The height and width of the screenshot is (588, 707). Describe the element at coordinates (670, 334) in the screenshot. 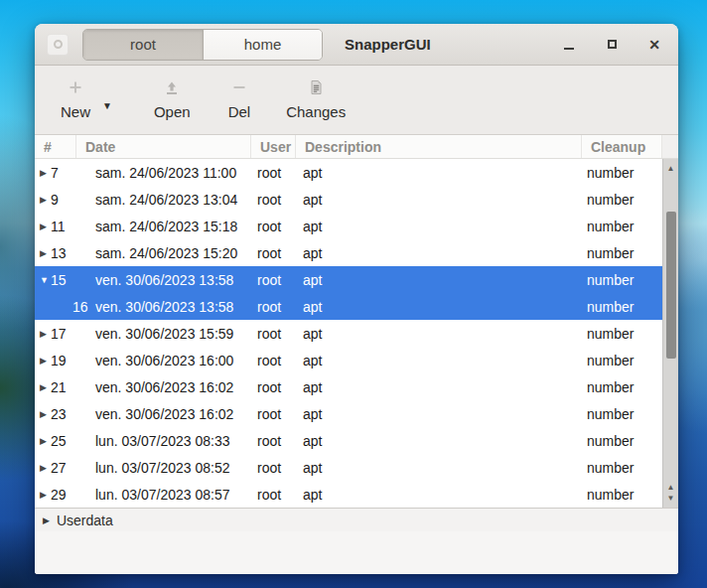

I see `vertical-scrollbar: ▲ ▲ ▼` at that location.